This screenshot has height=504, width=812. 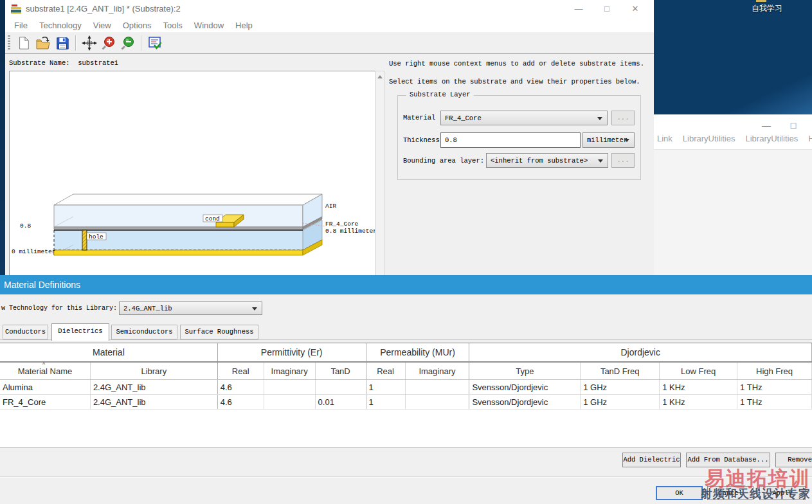 What do you see at coordinates (774, 139) in the screenshot?
I see `menu-item-libraryutilities-2: LibraryUtilities` at bounding box center [774, 139].